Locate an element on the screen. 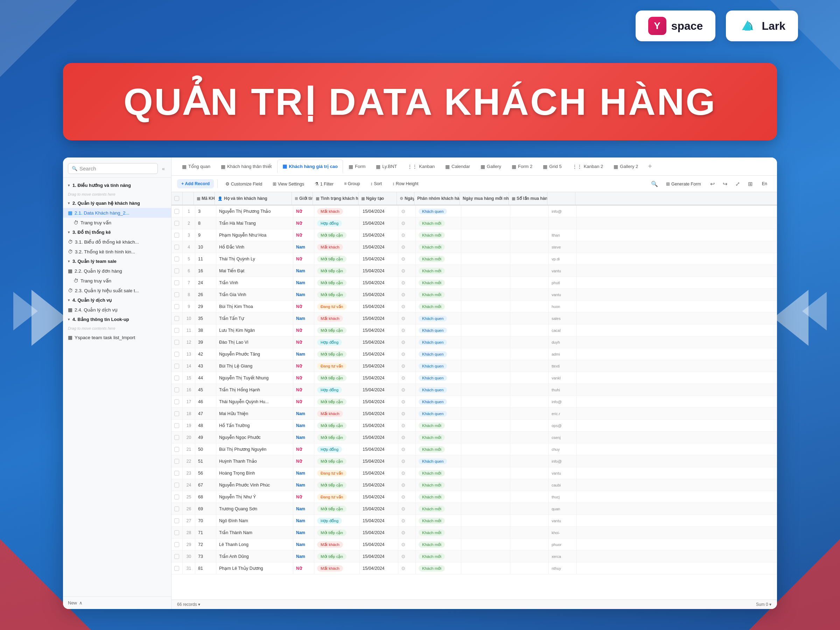 The image size is (840, 630). tab-ly-bnt: ▦ Ly.BNT is located at coordinates (387, 166).